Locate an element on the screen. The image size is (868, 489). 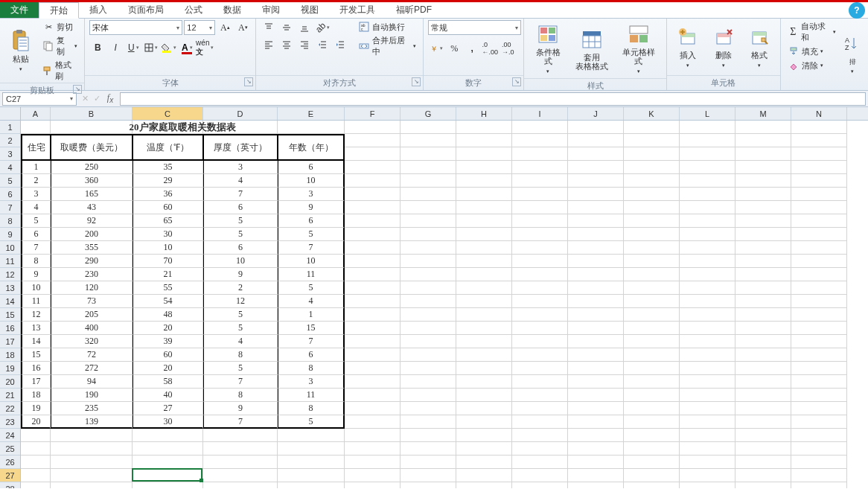
col-header: A is located at coordinates (36, 113).